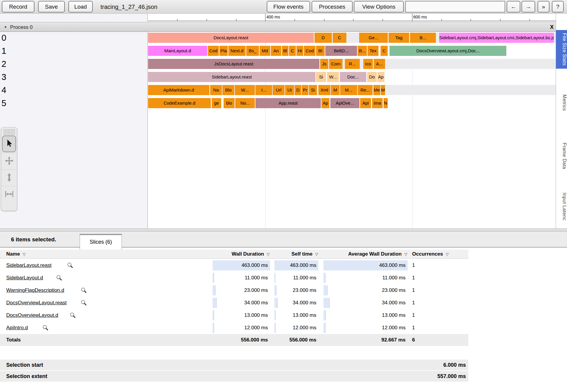 This screenshot has width=567, height=392. Describe the element at coordinates (29, 265) in the screenshot. I see `slice-name-link: SidebarLayout.reast` at that location.